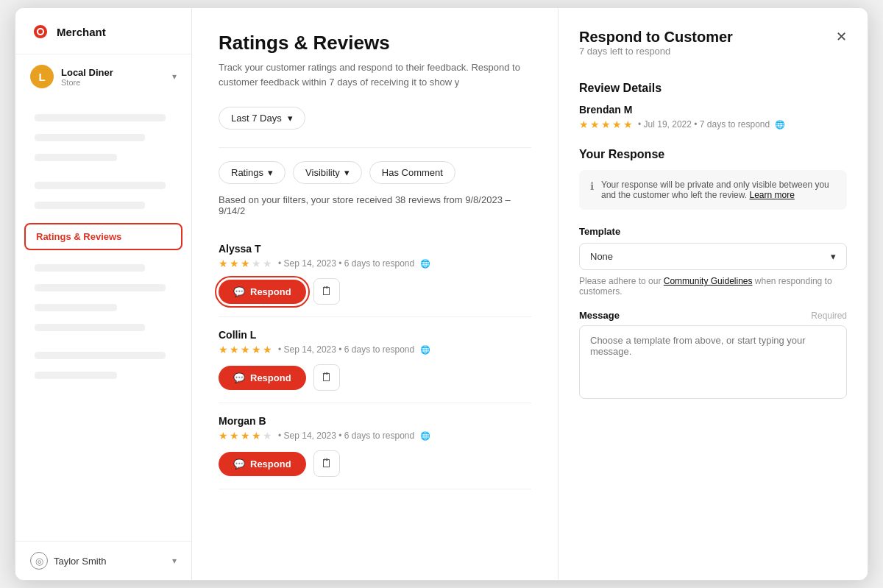  I want to click on panel-reviewer-meta: ★ ★ ★ ★ ★ • Jul 19, 2022 • 7 days to res…, so click(713, 124).